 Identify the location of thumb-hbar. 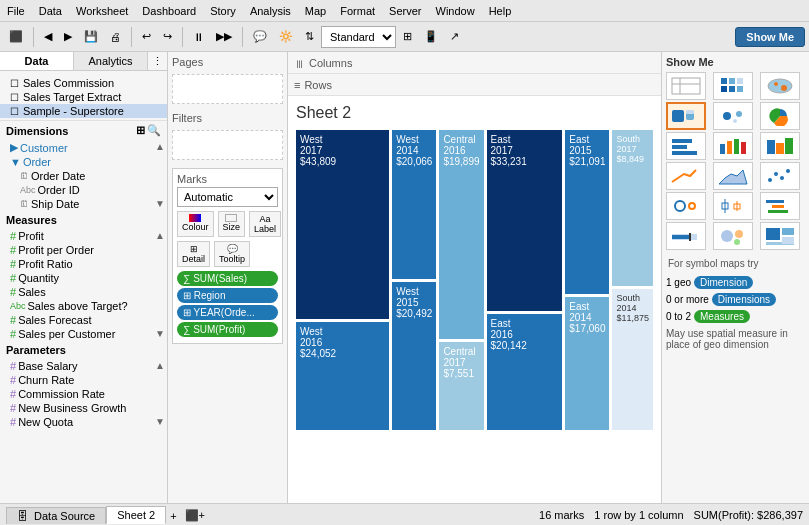
(686, 146).